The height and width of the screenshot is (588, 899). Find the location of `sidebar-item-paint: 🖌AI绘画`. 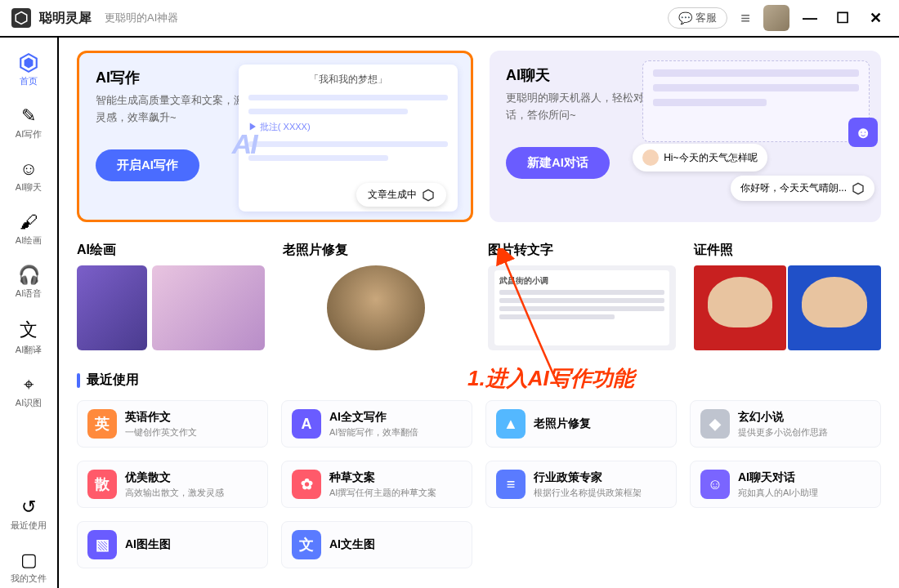

sidebar-item-paint: 🖌AI绘画 is located at coordinates (29, 229).